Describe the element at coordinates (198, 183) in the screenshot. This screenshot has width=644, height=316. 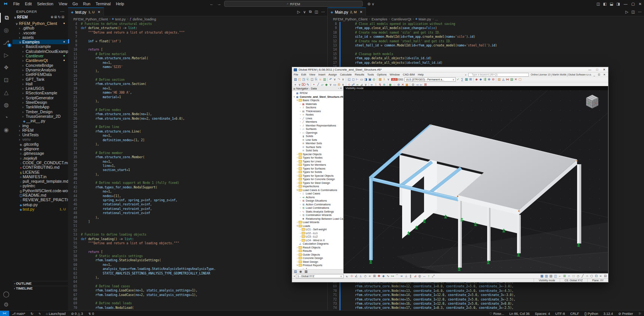
I see `code-line: 41 # Define nodal support at Node 1 (ful…` at that location.